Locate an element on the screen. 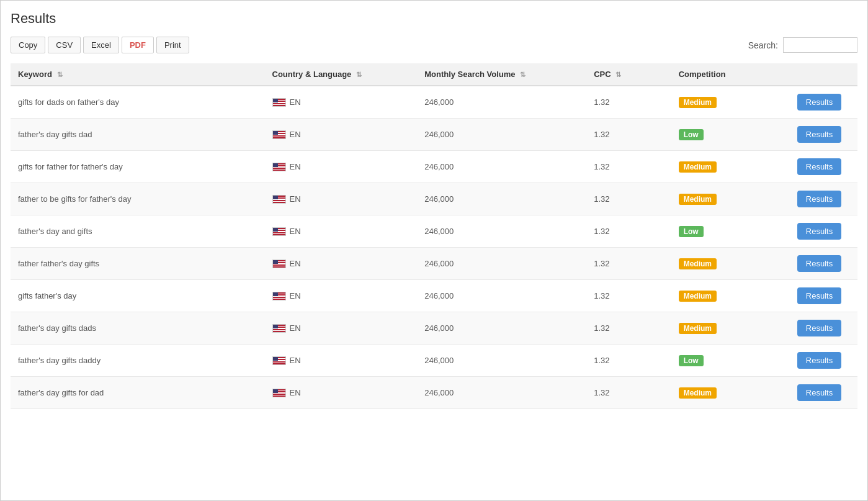 The width and height of the screenshot is (868, 501). search-area: Search: is located at coordinates (803, 45).